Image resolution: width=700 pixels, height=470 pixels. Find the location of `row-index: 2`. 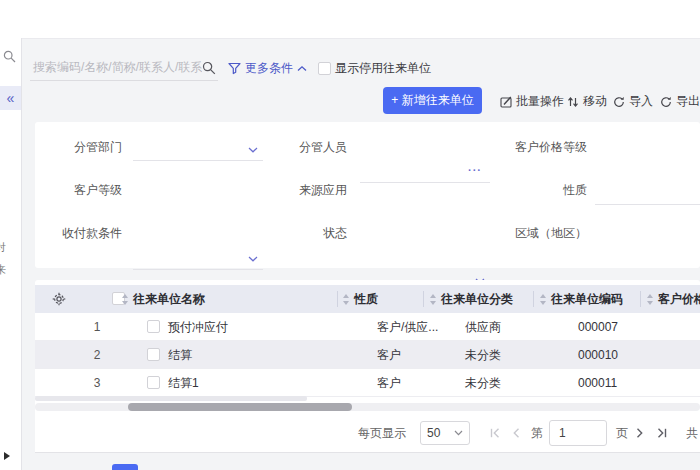

row-index: 2 is located at coordinates (97, 355).